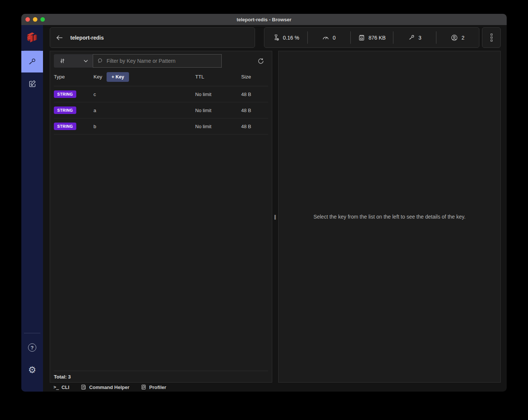  I want to click on total-keys-icon, so click(411, 37).